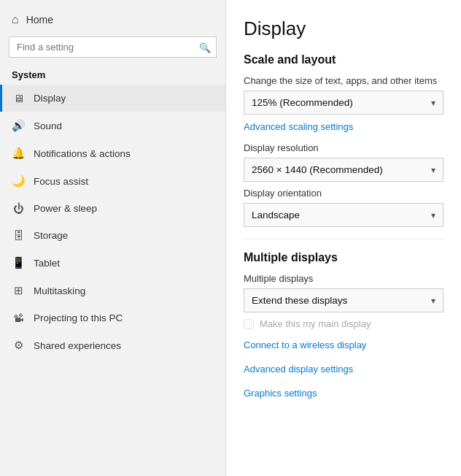  What do you see at coordinates (112, 209) in the screenshot?
I see `sidebar-item-power: ⏻ Power & sleep` at bounding box center [112, 209].